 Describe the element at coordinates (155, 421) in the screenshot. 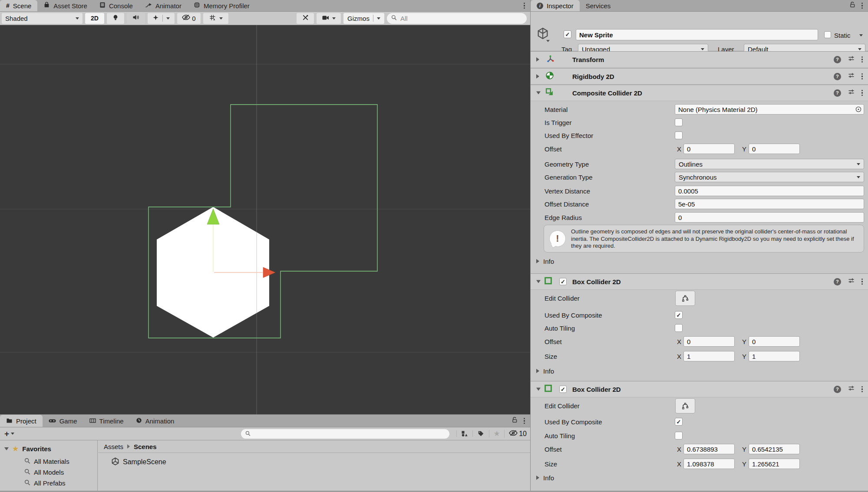

I see `tab-animation: Animation` at that location.